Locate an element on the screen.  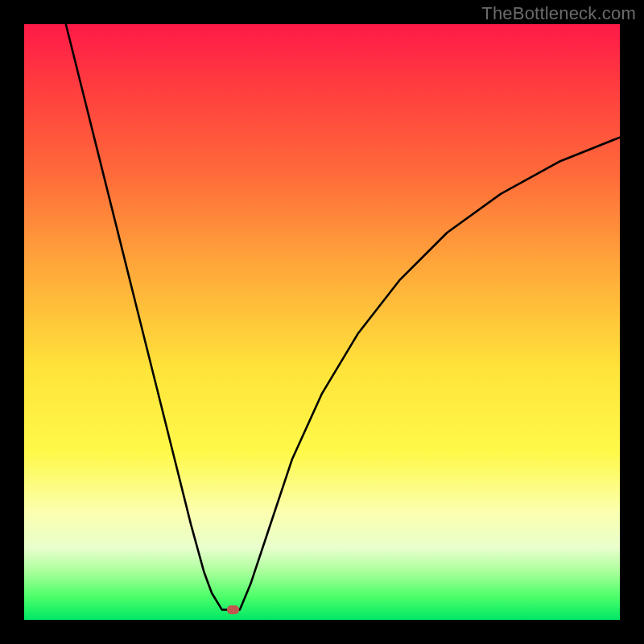
minimum-marker is located at coordinates (233, 610).